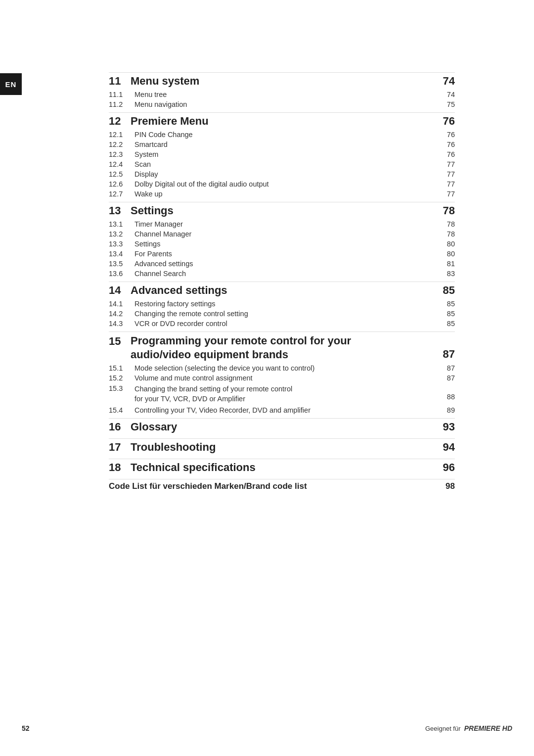  What do you see at coordinates (163, 234) in the screenshot?
I see `item-title: Channel Manager` at bounding box center [163, 234].